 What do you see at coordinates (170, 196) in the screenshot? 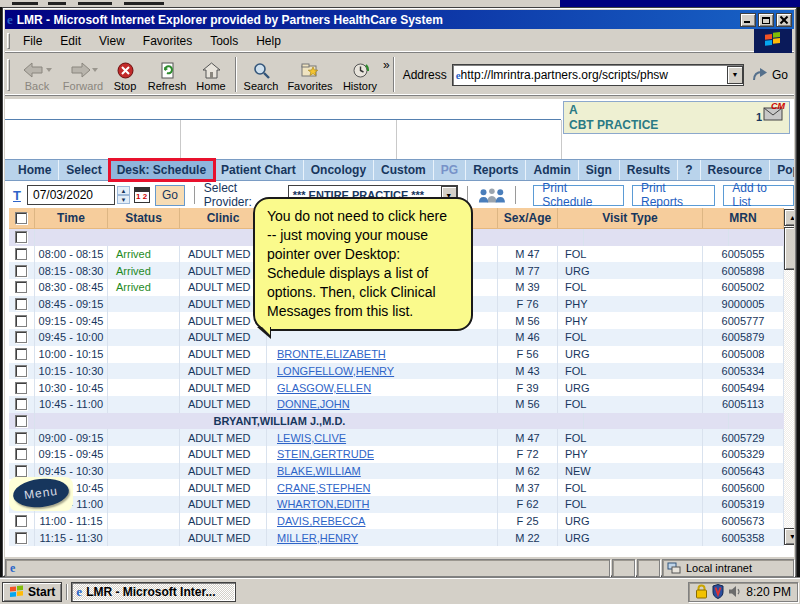
I see `date-go-button: Go` at bounding box center [170, 196].